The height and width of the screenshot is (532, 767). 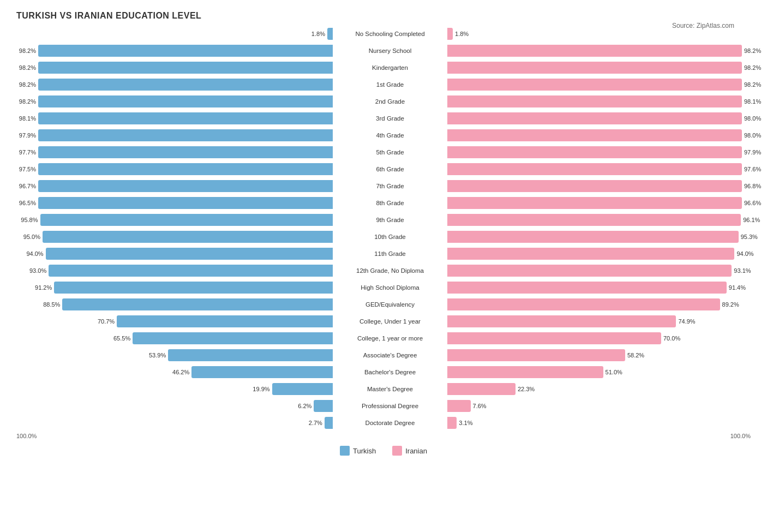 I want to click on turkish-value: 95.8%, so click(x=28, y=220).